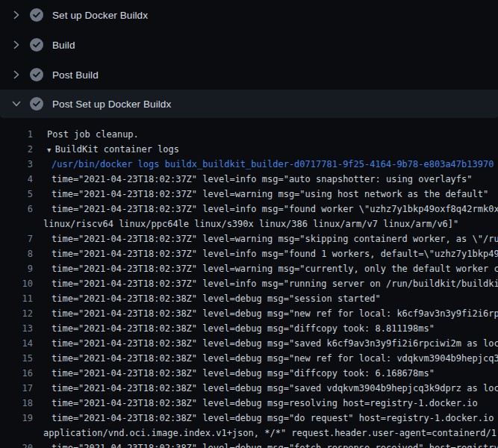 The height and width of the screenshot is (448, 498). I want to click on line-number: 9, so click(16, 269).